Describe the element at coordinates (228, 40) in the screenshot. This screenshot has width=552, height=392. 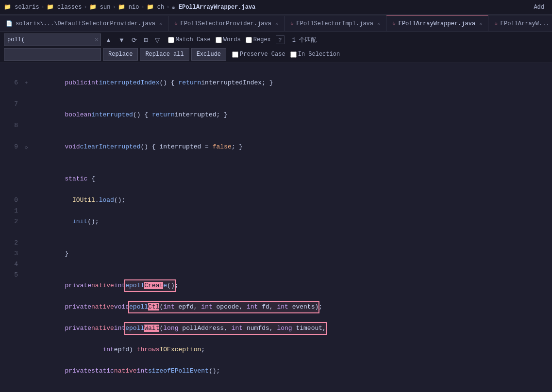
I see `words-option: Words` at that location.